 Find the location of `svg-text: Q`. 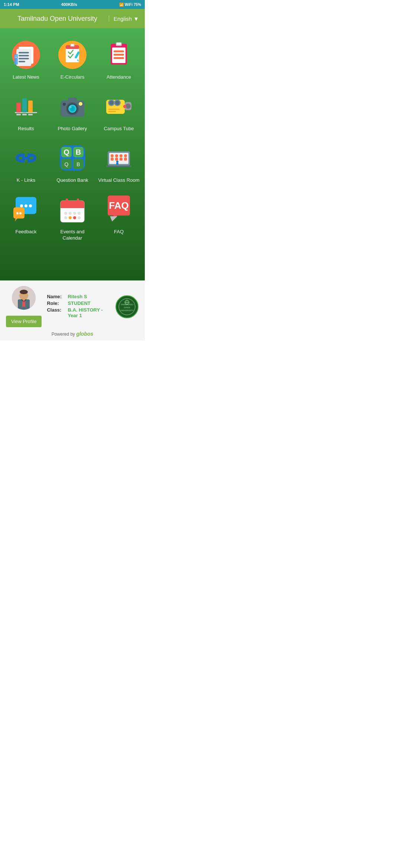

svg-text: Q is located at coordinates (66, 152).